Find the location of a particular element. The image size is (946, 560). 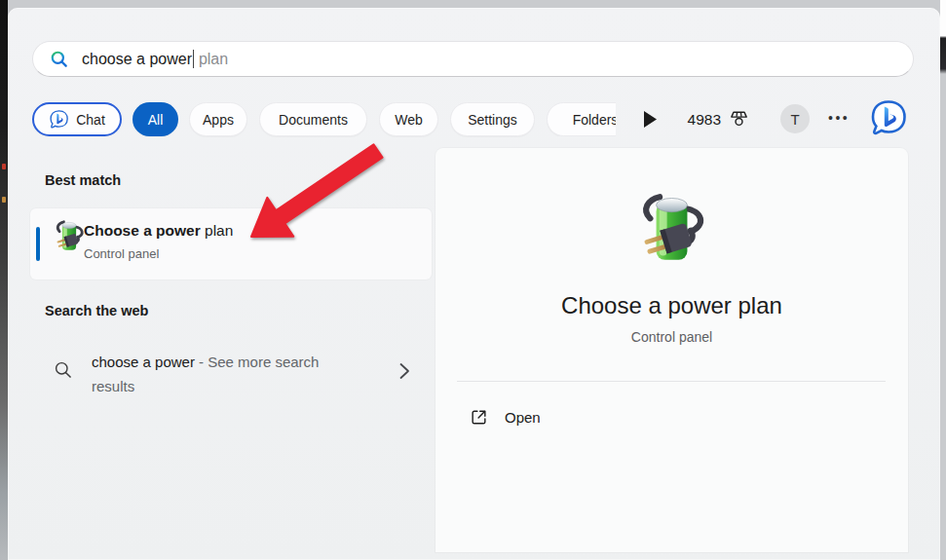

search-query-text: choose a power is located at coordinates (136, 59).